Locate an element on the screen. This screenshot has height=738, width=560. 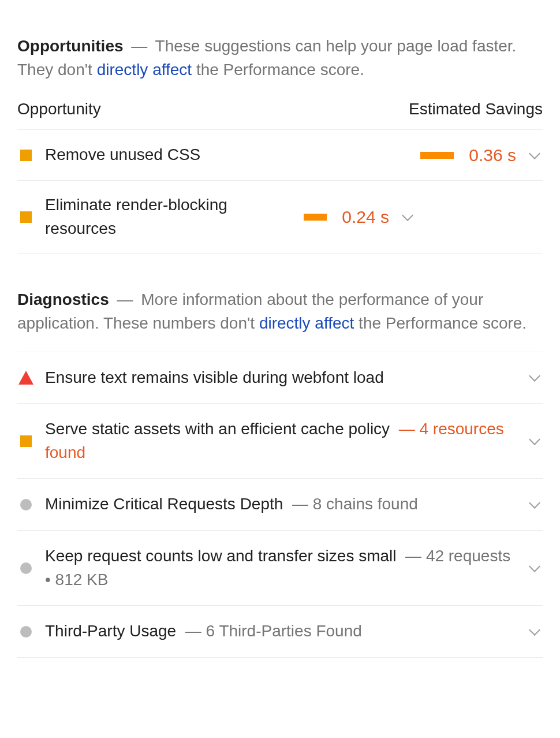
savings: 0.36 s is located at coordinates (468, 155).